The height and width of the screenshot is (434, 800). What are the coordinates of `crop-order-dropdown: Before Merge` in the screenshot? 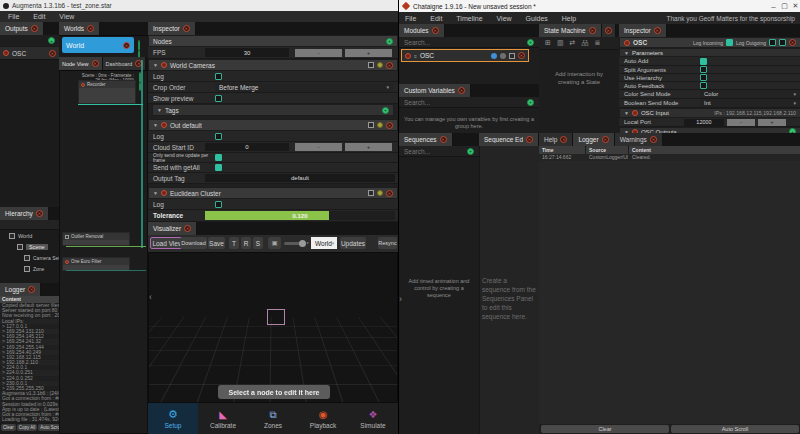 It's located at (304, 88).